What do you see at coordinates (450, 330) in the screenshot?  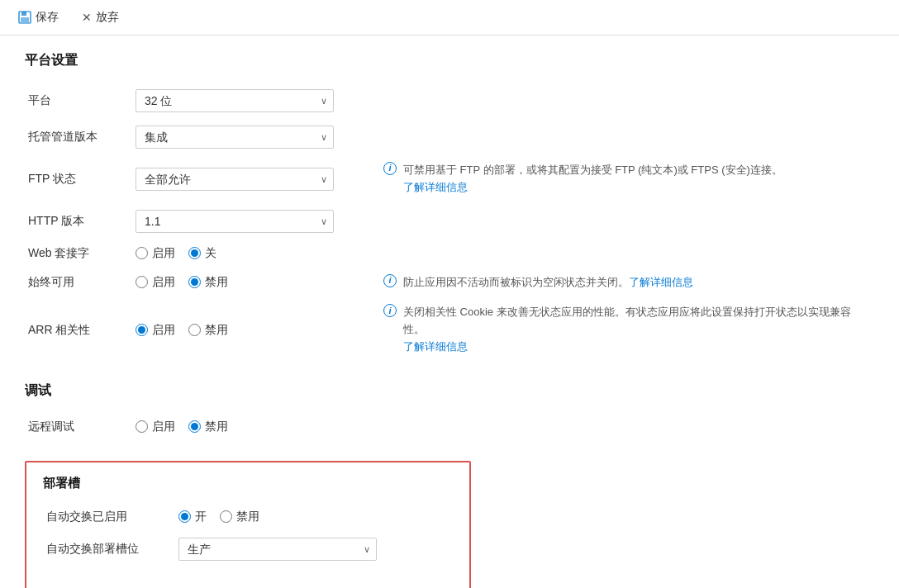 I see `arr-affinity-row: ARR 相关性 启用 禁用 i 关闭相关性 Coo` at bounding box center [450, 330].